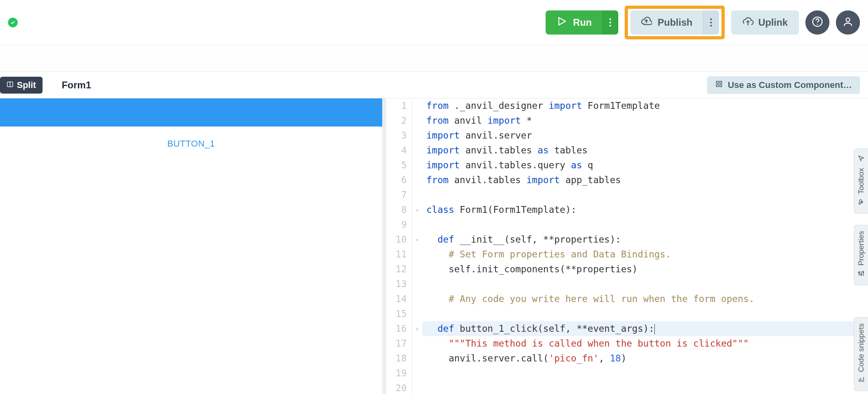 This screenshot has width=868, height=394. What do you see at coordinates (703, 22) in the screenshot?
I see `toolbar-right-group: Run Publish U` at bounding box center [703, 22].